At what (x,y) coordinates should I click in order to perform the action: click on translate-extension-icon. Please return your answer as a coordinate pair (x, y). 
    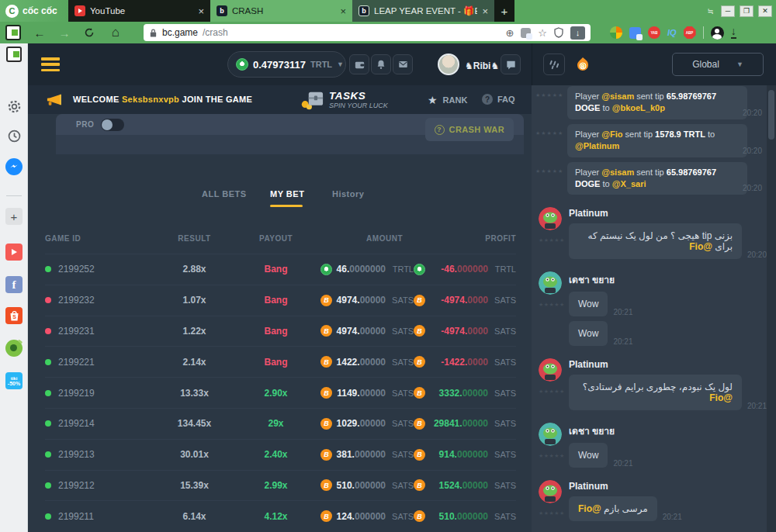
    Looking at the image, I should click on (635, 33).